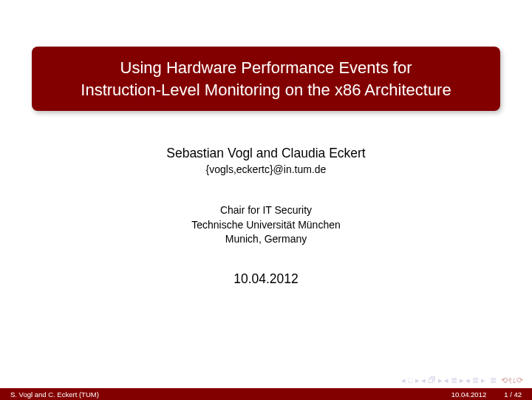 The height and width of the screenshot is (400, 532). I want to click on nav-section-icon: ◂ 🗇 ▸, so click(432, 380).